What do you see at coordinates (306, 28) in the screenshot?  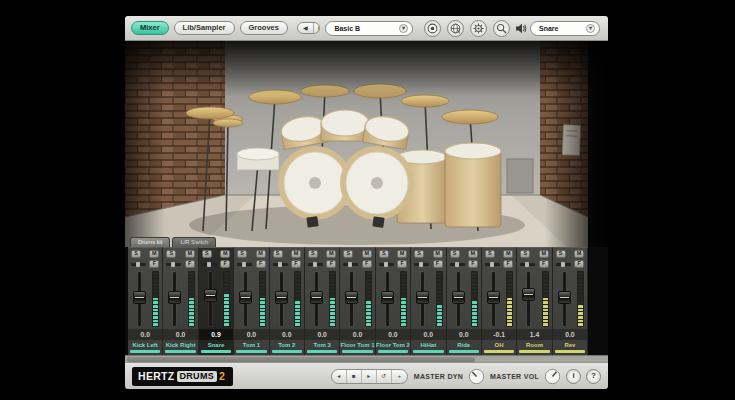 I see `preset-prev-button: ◀` at bounding box center [306, 28].